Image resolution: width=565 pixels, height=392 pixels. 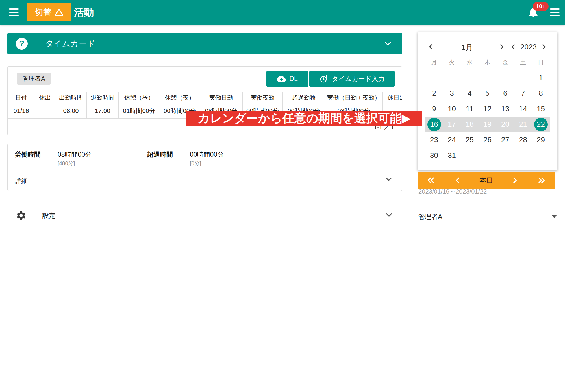 I want to click on user-chip: 管理者A, so click(x=34, y=79).